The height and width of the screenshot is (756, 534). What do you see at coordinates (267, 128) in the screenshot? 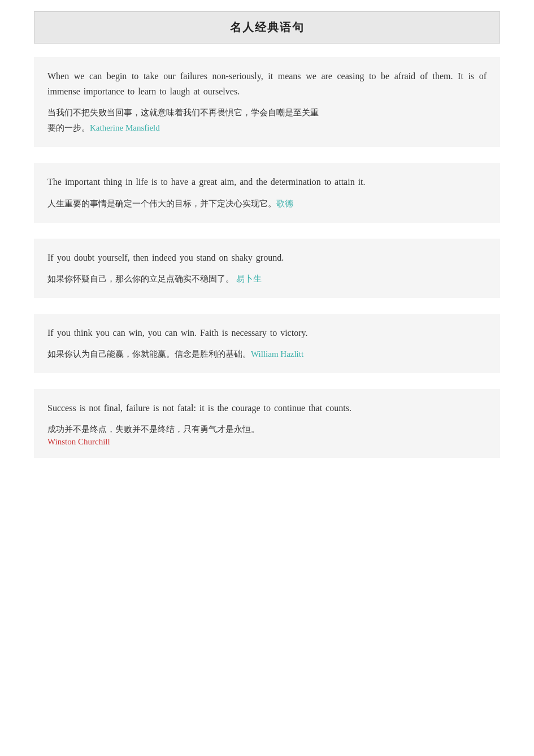
I see `quote-chinese-1-line2: 要的一步。Katherine Mansfield` at bounding box center [267, 128].